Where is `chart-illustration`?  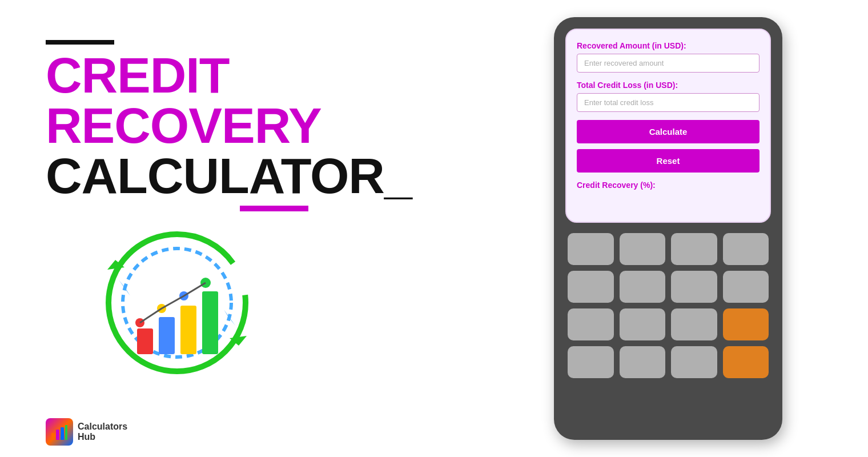
chart-illustration is located at coordinates (177, 308).